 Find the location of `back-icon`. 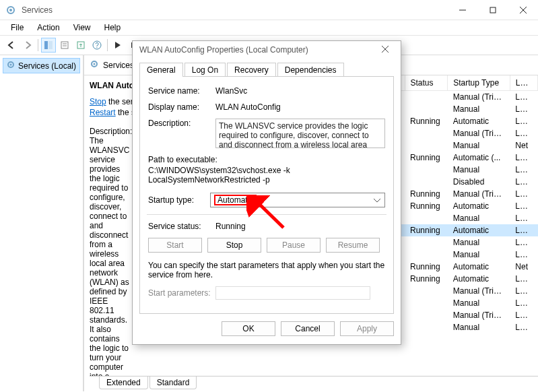

back-icon is located at coordinates (11, 45).